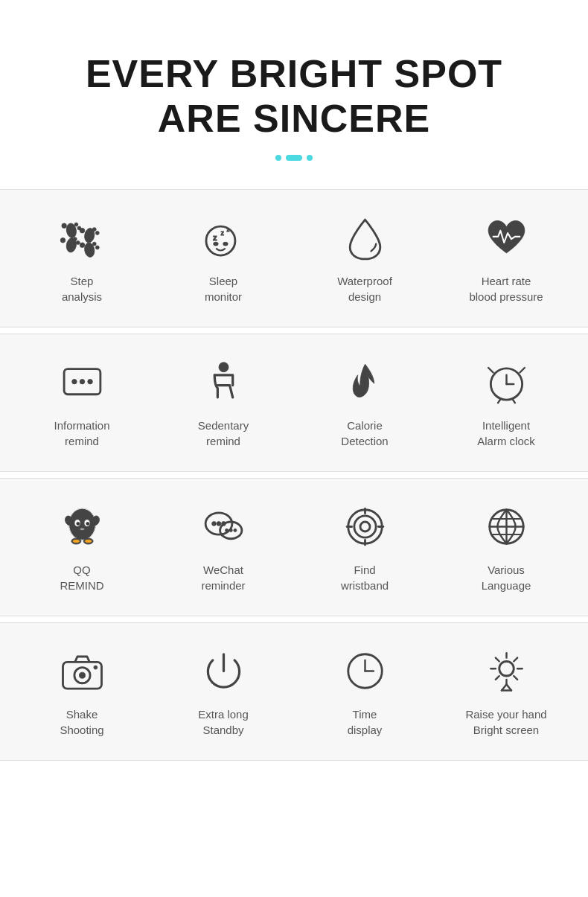 This screenshot has width=588, height=897. What do you see at coordinates (82, 671) in the screenshot?
I see `shake-shooting-icon` at bounding box center [82, 671].